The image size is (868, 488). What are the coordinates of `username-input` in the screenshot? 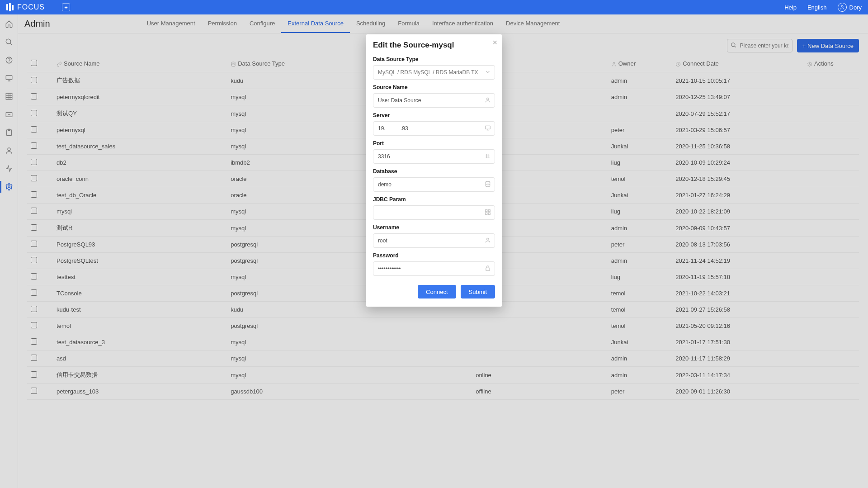 It's located at (434, 241).